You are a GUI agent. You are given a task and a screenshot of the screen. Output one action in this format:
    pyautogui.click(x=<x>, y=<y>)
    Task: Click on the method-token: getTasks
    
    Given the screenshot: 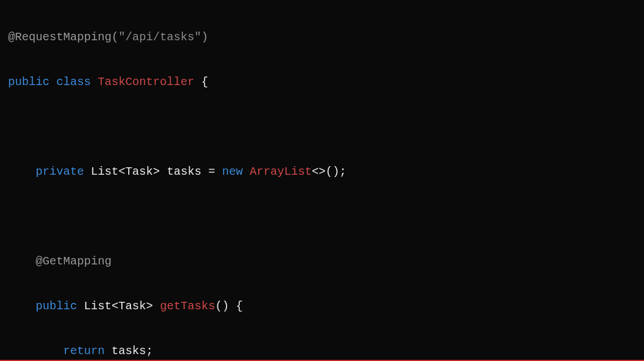 What is the action you would take?
    pyautogui.click(x=187, y=306)
    